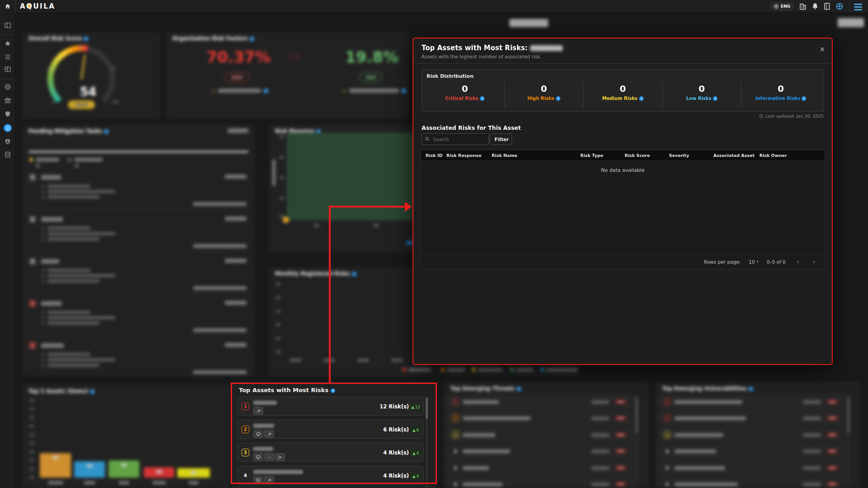 The width and height of the screenshot is (868, 488). I want to click on column-risk-response: Risk Response, so click(469, 156).